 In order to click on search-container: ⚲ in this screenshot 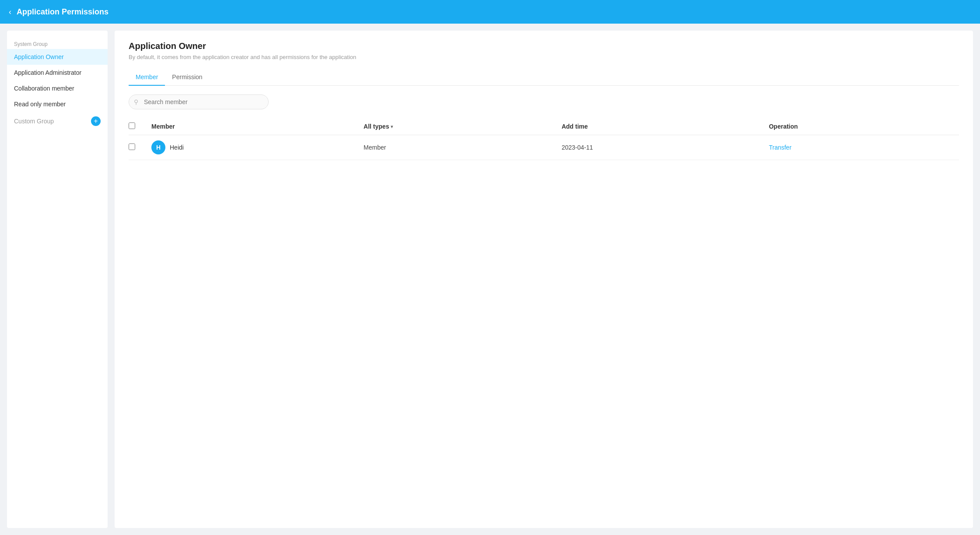, I will do `click(544, 102)`.